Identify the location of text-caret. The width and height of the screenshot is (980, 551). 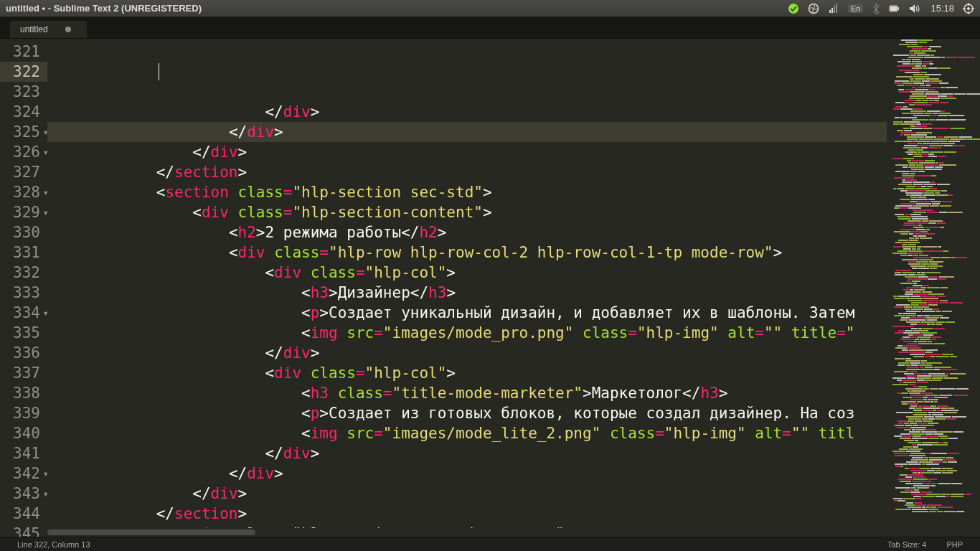
(159, 72).